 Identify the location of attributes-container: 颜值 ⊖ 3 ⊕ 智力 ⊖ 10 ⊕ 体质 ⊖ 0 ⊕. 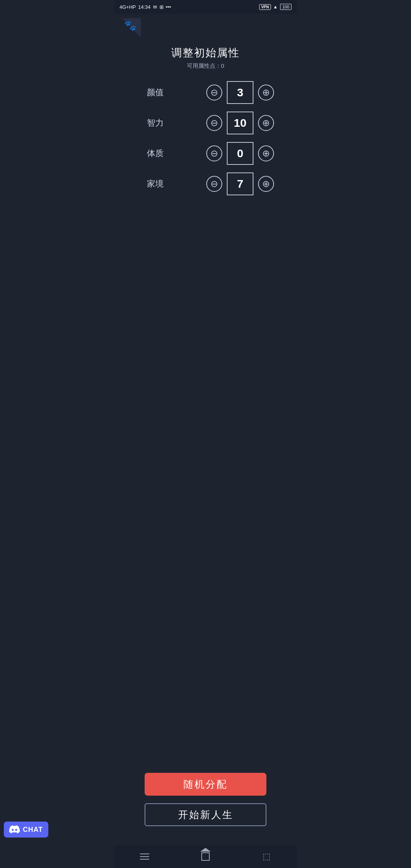
(206, 142).